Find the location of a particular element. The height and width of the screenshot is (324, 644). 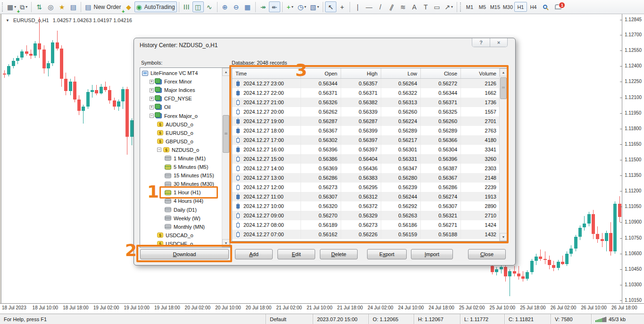

templates-button: ▧▾ is located at coordinates (314, 7).